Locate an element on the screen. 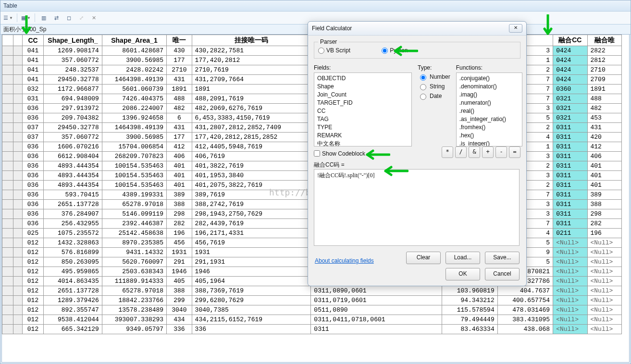 The image size is (631, 364). type-number-radio: Number is located at coordinates (434, 77).